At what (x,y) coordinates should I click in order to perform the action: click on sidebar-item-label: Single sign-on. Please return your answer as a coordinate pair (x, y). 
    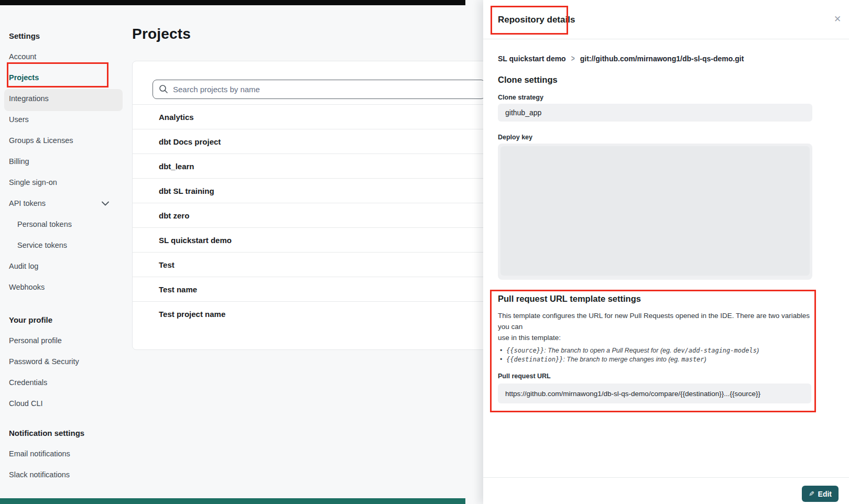
    Looking at the image, I should click on (33, 182).